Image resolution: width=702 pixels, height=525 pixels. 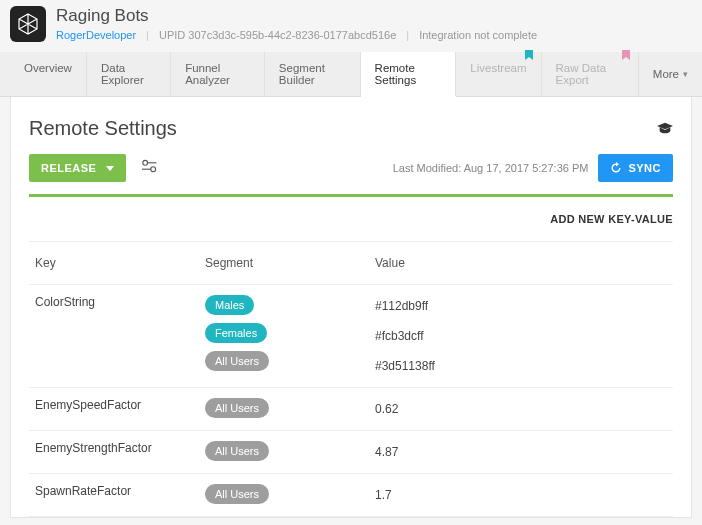 I want to click on table-row: EnemySpeedFactorAll Users0.62, so click(x=351, y=410).